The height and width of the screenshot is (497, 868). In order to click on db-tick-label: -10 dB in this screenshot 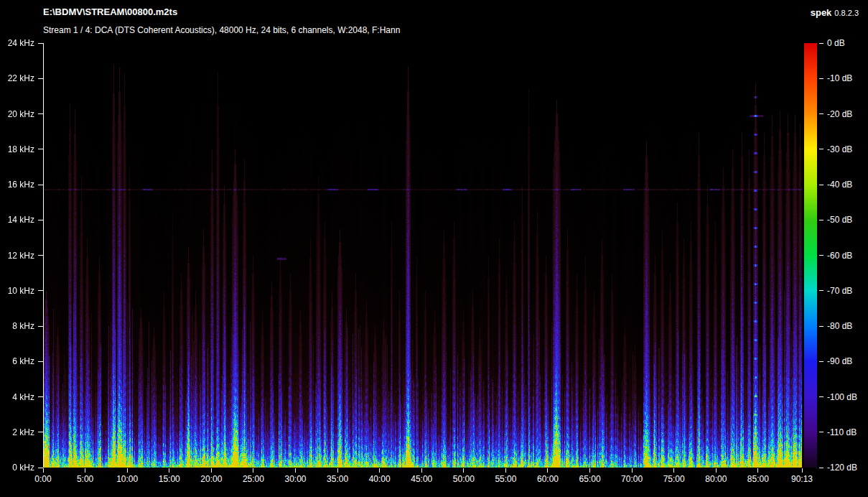, I will do `click(840, 78)`.